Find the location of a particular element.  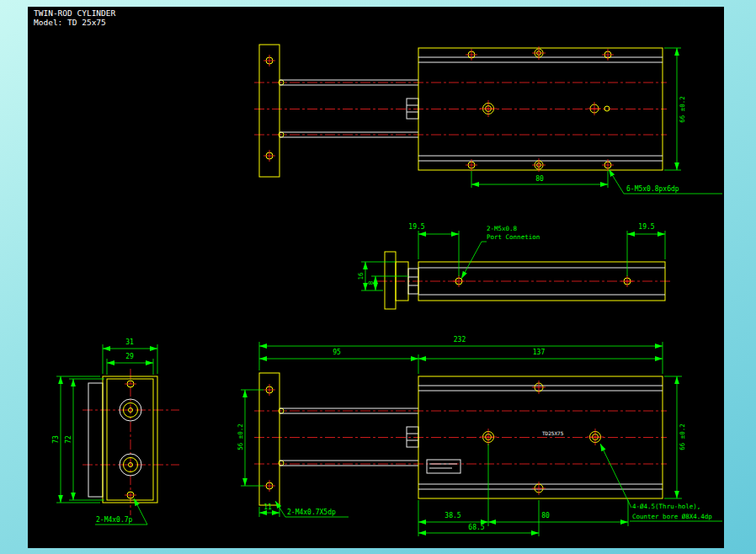

dim-11-text: 11 is located at coordinates (268, 507).